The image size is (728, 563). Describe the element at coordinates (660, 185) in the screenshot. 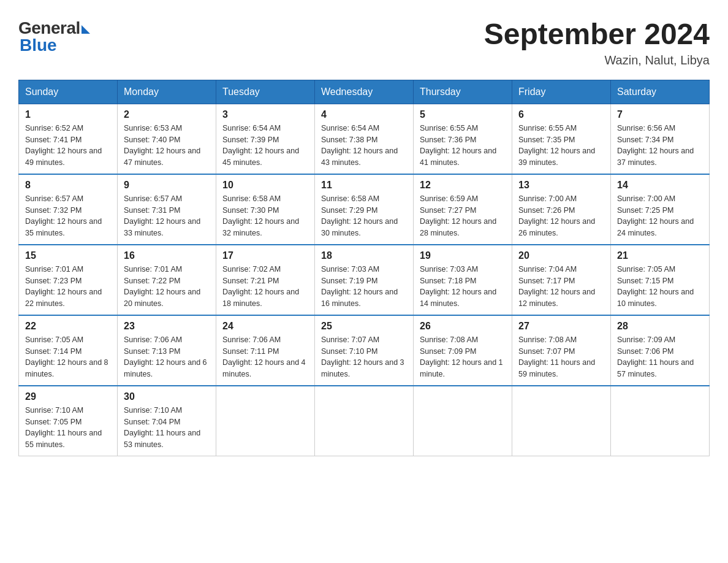

I see `day-number: 14` at that location.